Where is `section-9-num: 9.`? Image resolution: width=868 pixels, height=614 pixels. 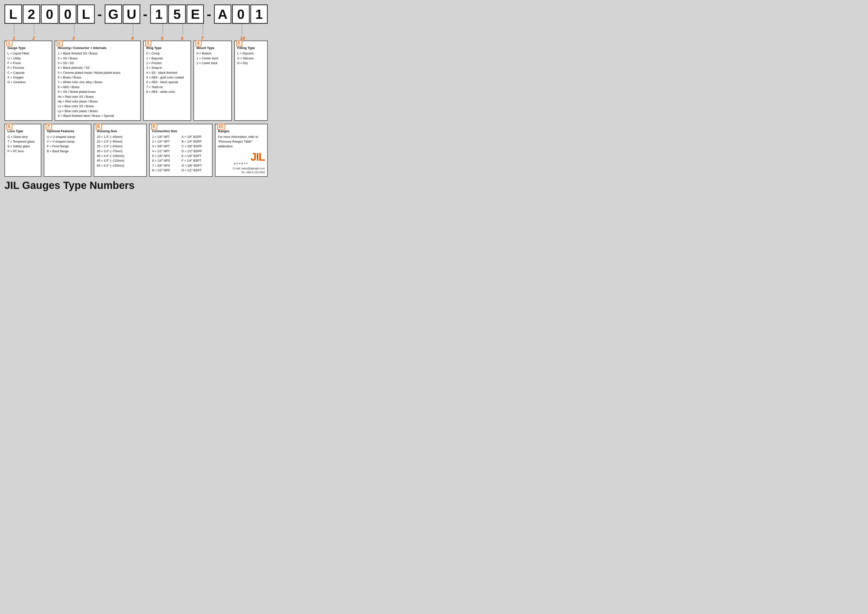 section-9-num: 9. is located at coordinates (154, 126).